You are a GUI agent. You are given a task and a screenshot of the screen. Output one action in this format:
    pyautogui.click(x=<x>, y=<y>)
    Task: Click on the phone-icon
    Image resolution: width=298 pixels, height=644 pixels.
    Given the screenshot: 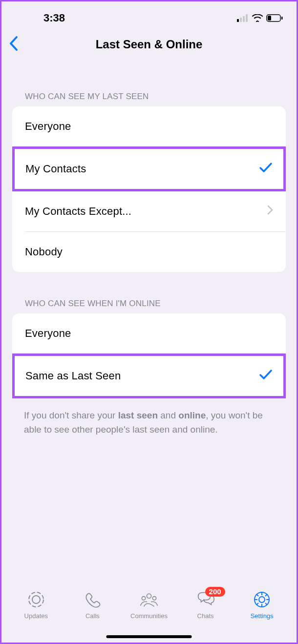 What is the action you would take?
    pyautogui.click(x=92, y=600)
    